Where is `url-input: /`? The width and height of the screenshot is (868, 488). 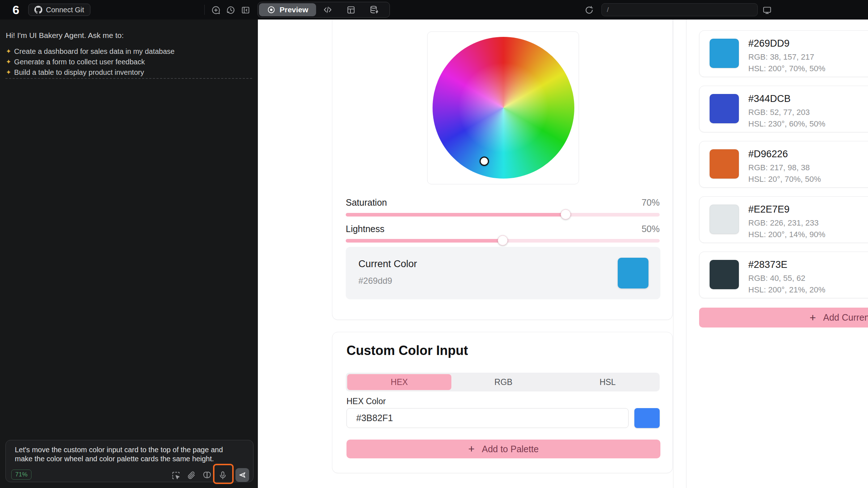 url-input: / is located at coordinates (680, 10).